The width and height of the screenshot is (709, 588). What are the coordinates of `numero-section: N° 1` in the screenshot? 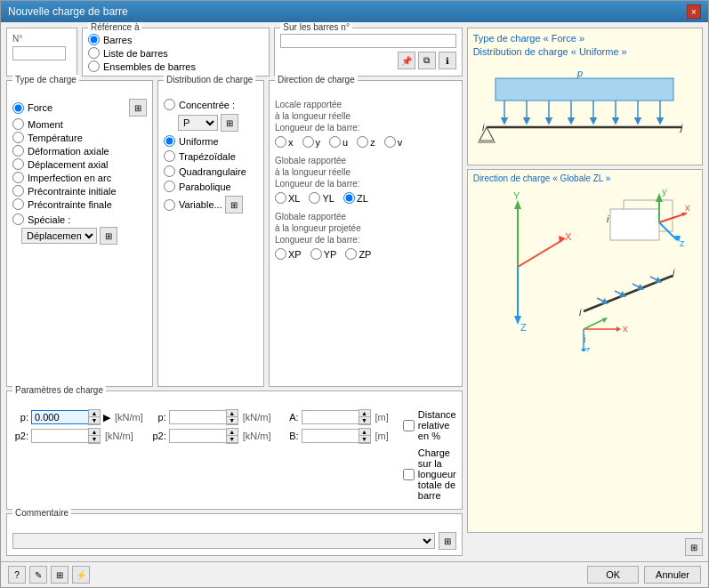 It's located at (42, 52).